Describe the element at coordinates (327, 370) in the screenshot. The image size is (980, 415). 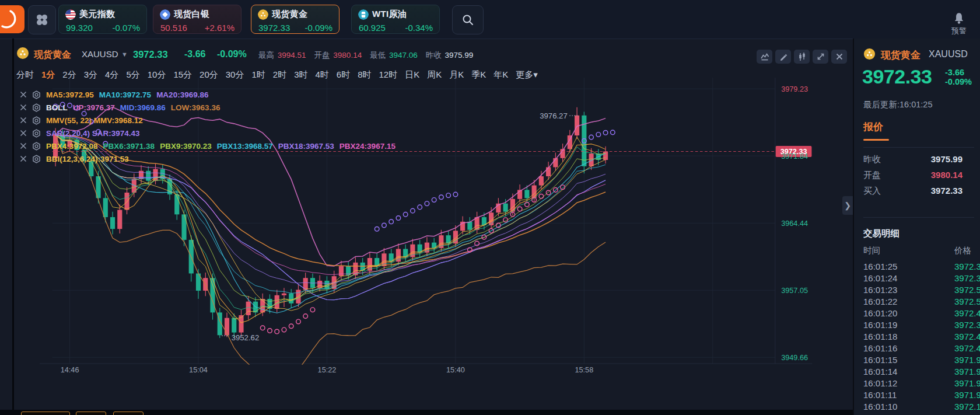
I see `svg-text: 15:22` at that location.